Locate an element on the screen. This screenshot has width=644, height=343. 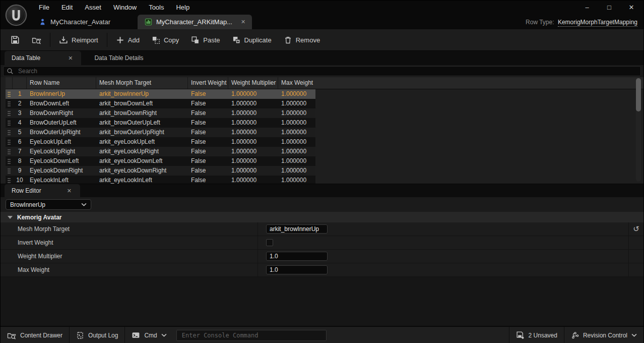
folder-magnifier-icon is located at coordinates (36, 40).